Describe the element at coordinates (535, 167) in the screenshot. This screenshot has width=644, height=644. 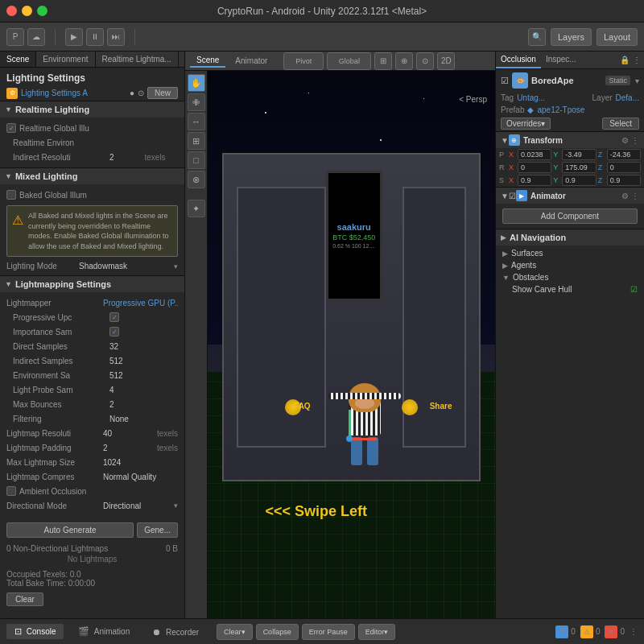
I see `rotation-x-value: 0` at that location.